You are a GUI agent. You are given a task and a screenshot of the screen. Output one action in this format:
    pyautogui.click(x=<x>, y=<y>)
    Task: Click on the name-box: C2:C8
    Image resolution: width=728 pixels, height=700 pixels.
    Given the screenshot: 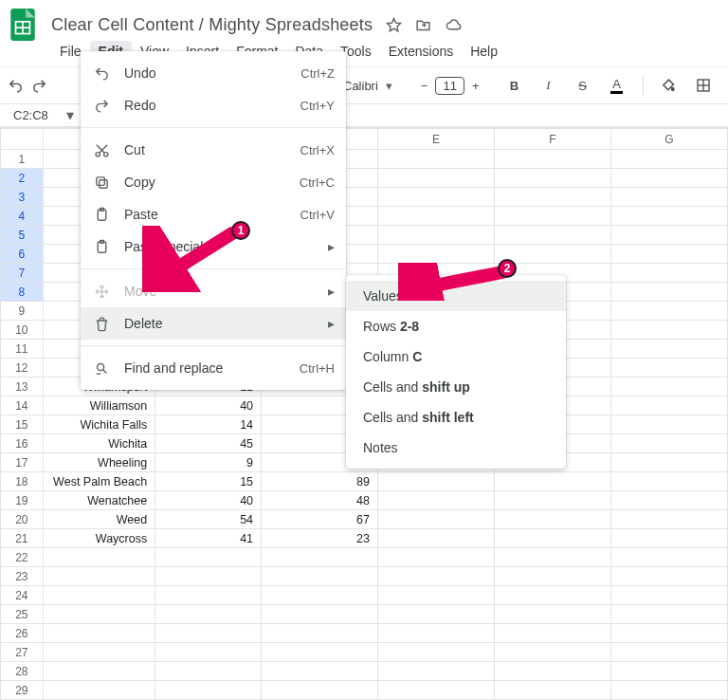 What is the action you would take?
    pyautogui.click(x=29, y=116)
    